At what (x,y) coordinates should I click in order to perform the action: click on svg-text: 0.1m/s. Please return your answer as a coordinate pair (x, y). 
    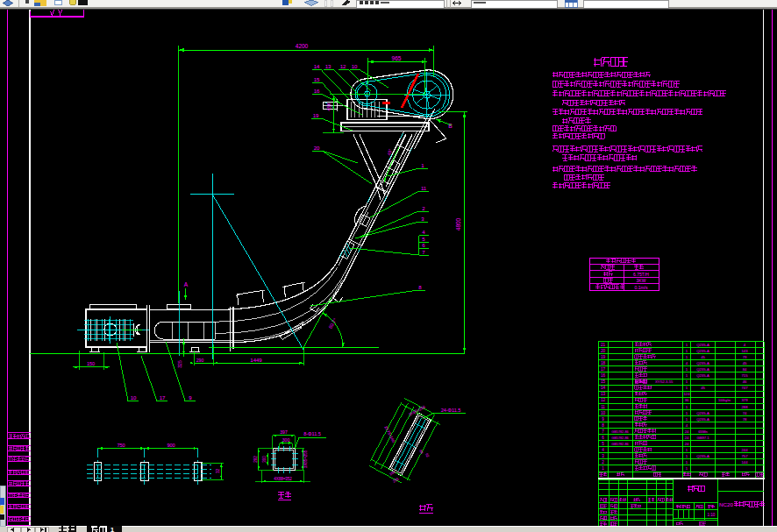
    Looking at the image, I should click on (641, 287).